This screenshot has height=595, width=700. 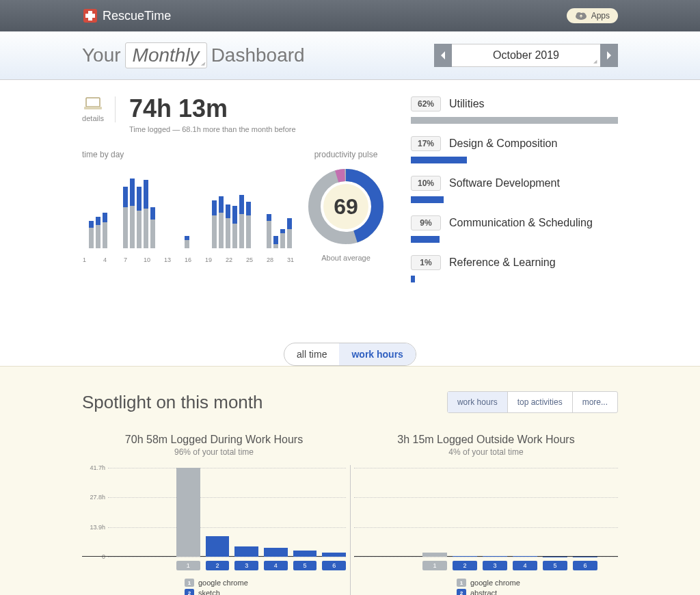 I want to click on legend-item: 2abstract, so click(x=537, y=592).